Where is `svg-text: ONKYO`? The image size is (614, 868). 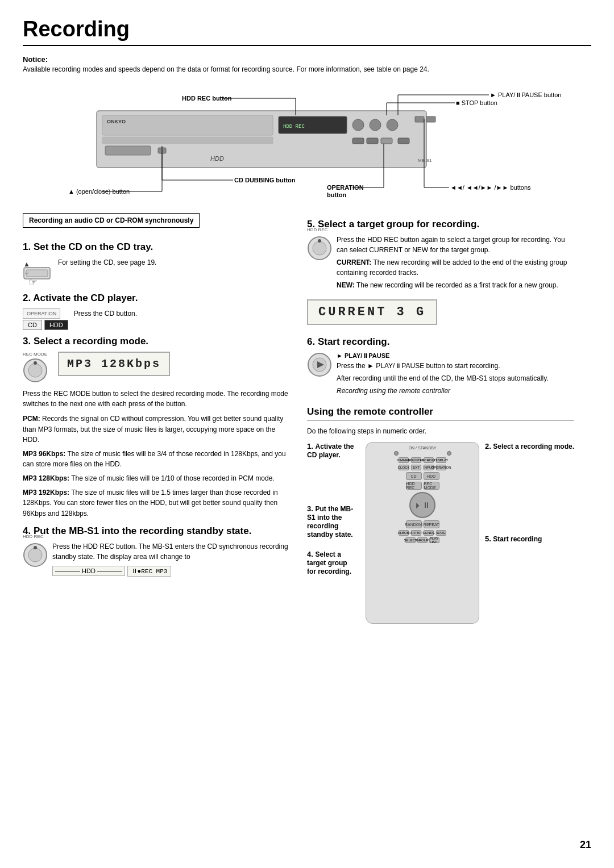 svg-text: ONKYO is located at coordinates (116, 122).